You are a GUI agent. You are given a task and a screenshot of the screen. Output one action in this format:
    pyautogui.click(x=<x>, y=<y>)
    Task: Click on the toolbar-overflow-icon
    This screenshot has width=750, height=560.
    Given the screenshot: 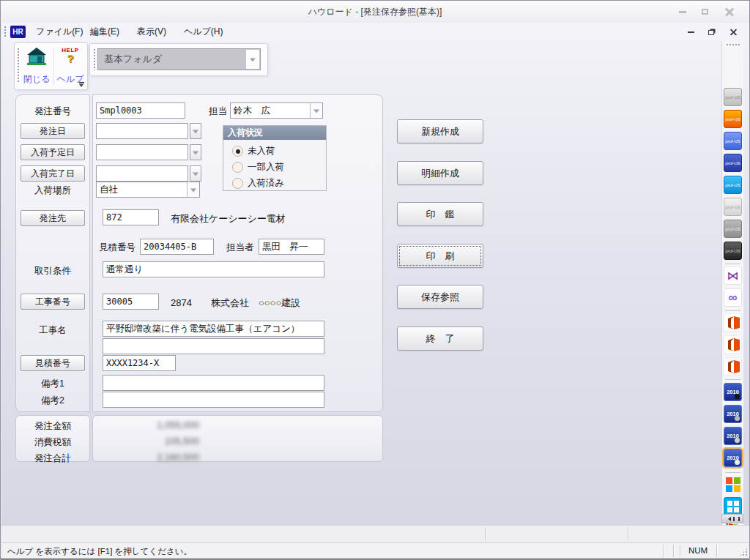 What is the action you would take?
    pyautogui.click(x=82, y=85)
    